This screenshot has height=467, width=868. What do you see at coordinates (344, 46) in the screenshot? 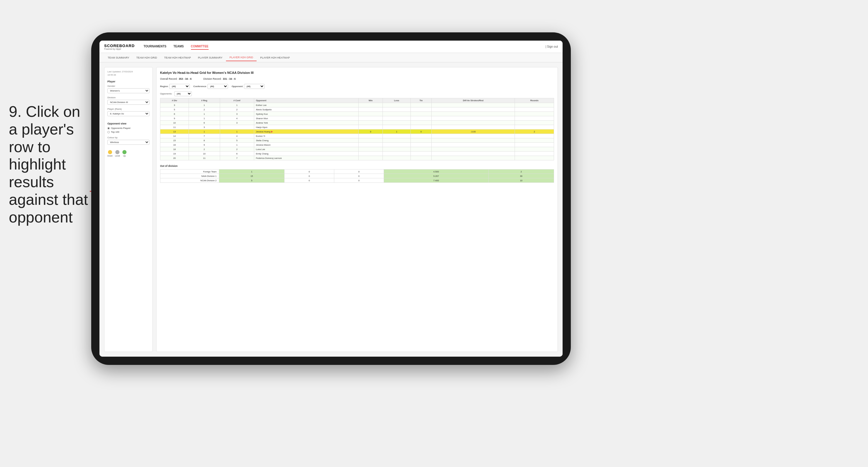
I see `nav-items: TOURNAMENTS TEAMS COMMITTEE` at bounding box center [344, 46].